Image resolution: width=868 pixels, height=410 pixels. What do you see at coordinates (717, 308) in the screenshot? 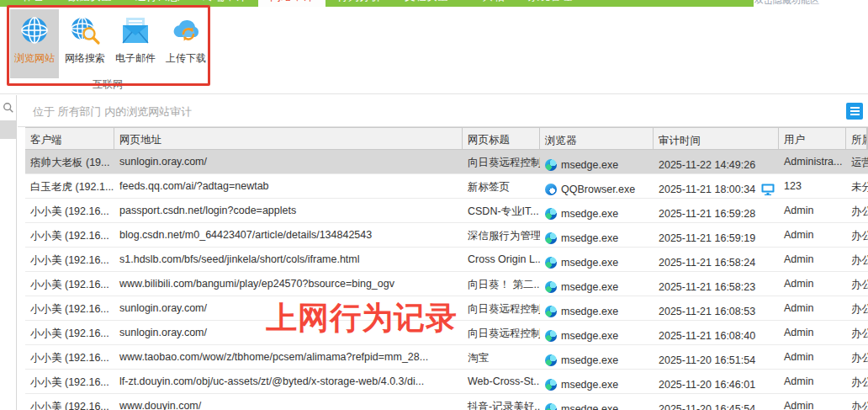
I see `cell-time: 2025-11-21 16:08:53` at bounding box center [717, 308].